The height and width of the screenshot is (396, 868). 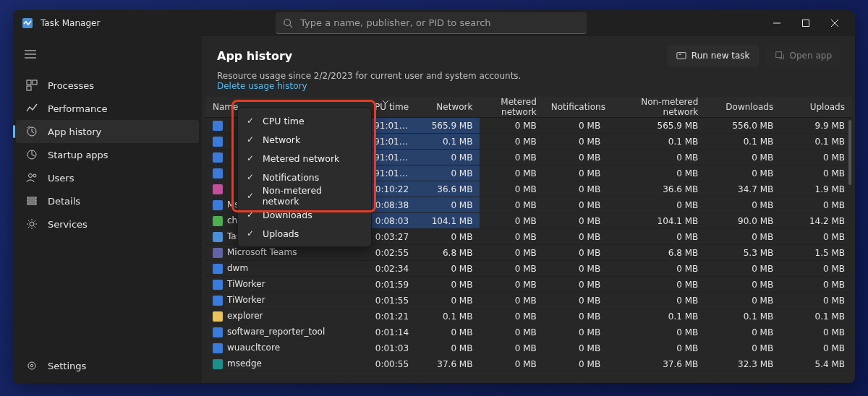 What do you see at coordinates (107, 132) in the screenshot?
I see `sidebar-item-app-history: App history` at bounding box center [107, 132].